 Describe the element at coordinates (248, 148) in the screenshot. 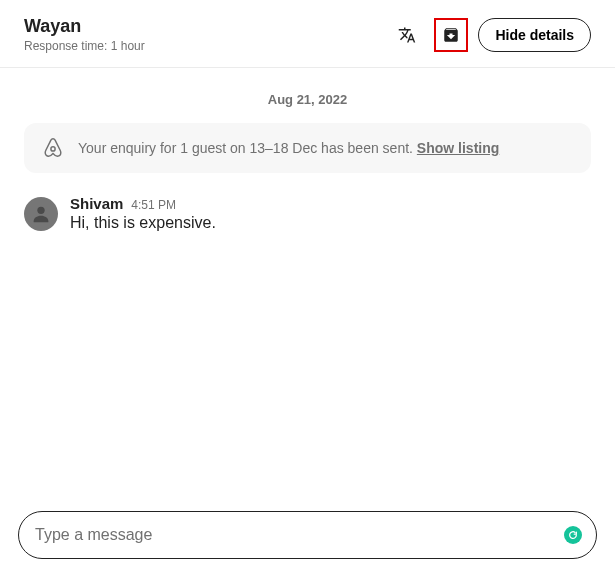

I see `enquiry-text: Your enquiry for 1 guest on 13–18 Dec ha…` at that location.